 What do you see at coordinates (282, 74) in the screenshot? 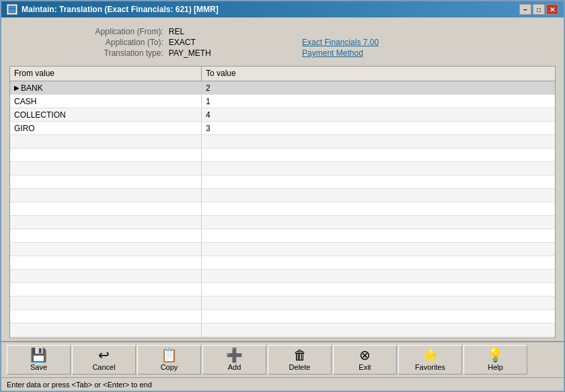
I see `table-header: From value To value` at bounding box center [282, 74].